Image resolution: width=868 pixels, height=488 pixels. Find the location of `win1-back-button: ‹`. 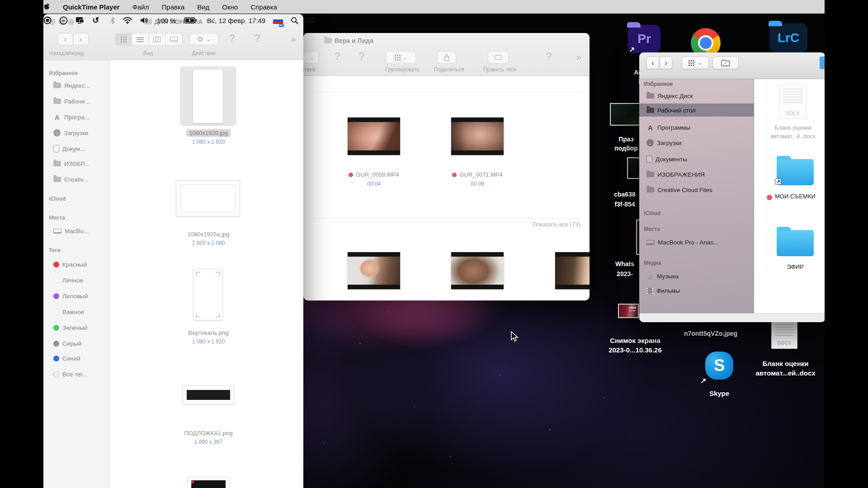

win1-back-button: ‹ is located at coordinates (66, 39).